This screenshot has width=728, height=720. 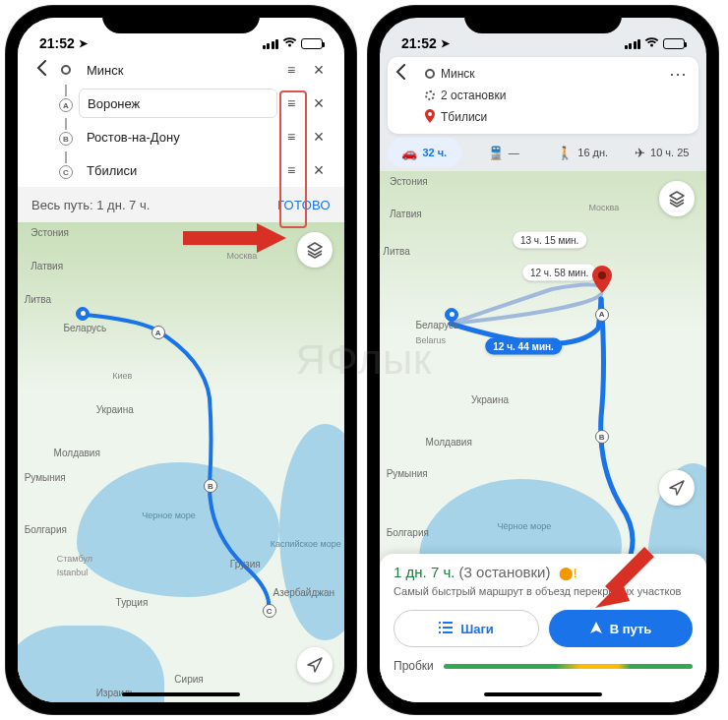 I want to click on origin-label: Минск, so click(x=553, y=74).